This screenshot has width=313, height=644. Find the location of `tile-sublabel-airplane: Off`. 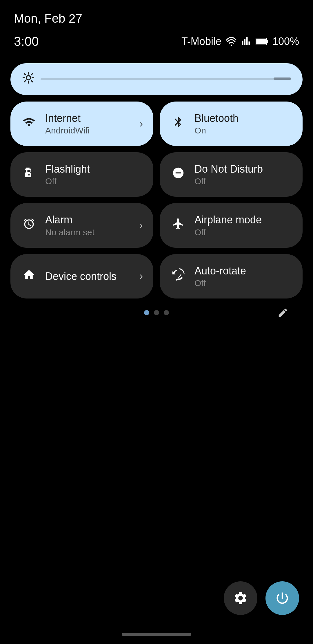

tile-sublabel-airplane: Off is located at coordinates (243, 232).